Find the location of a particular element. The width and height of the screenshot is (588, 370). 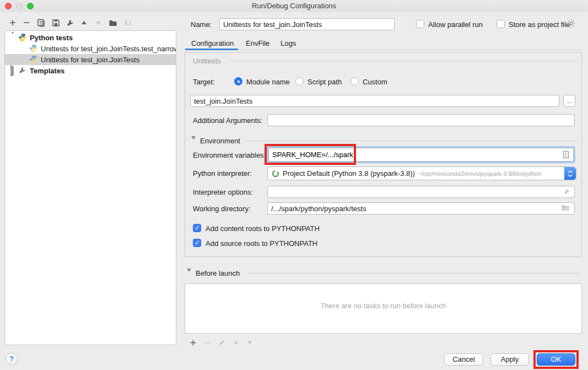

before-launch-title: Before launch is located at coordinates (218, 274).